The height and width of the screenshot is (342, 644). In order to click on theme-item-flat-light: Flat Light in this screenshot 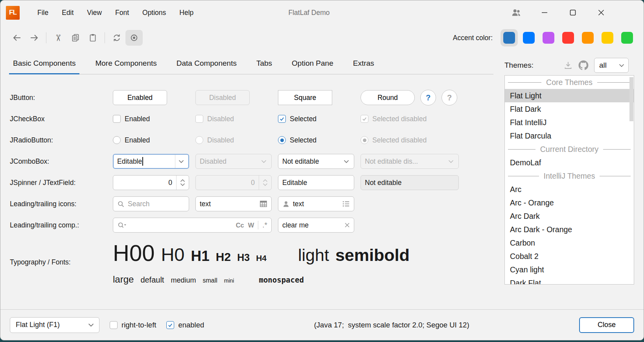, I will do `click(569, 96)`.